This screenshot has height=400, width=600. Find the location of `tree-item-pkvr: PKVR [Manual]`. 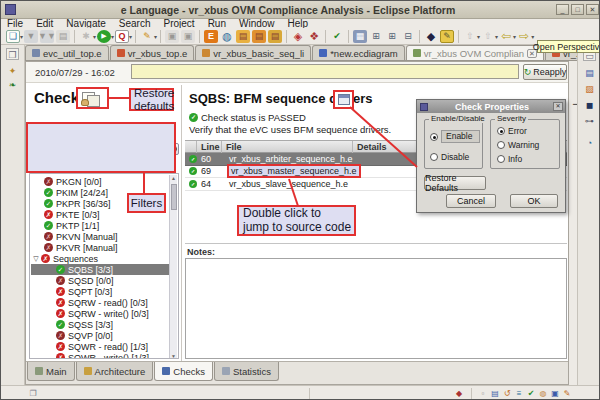

tree-item-pkvr: PKVR [Manual] is located at coordinates (100, 248).